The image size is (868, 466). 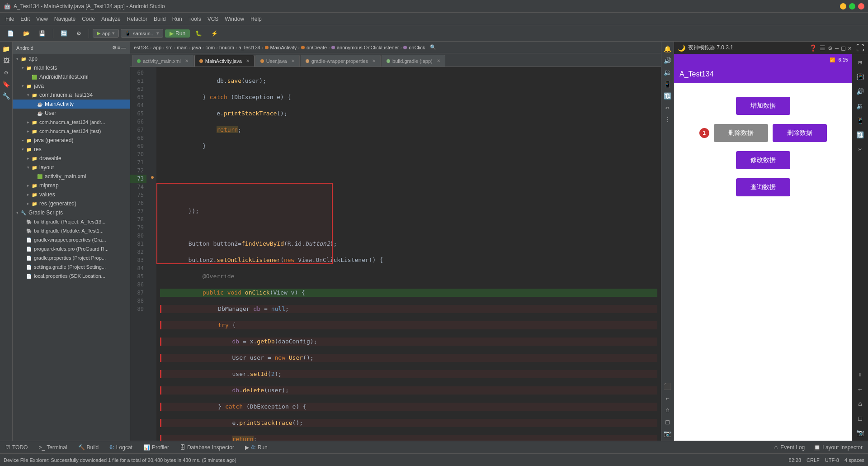 What do you see at coordinates (860, 404) in the screenshot?
I see `emulator-home-btn: ⌂` at bounding box center [860, 404].